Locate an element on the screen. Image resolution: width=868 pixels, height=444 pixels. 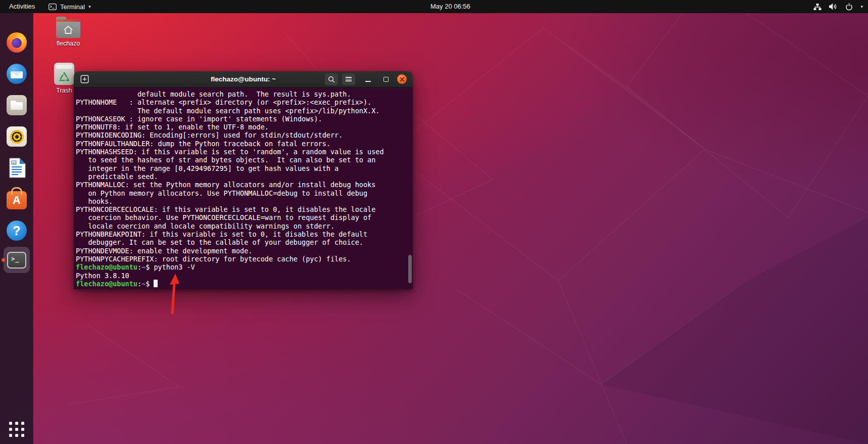
close-button is located at coordinates (402, 79).